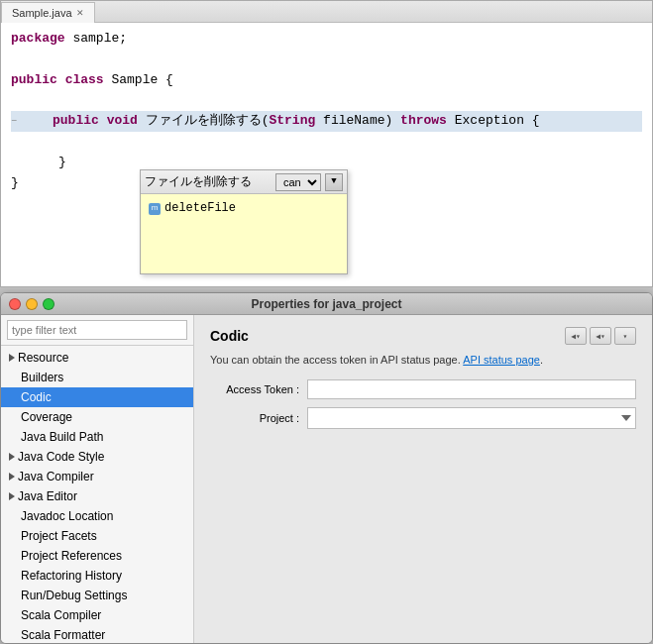 The width and height of the screenshot is (653, 644). I want to click on api-status-link: API status page, so click(501, 360).